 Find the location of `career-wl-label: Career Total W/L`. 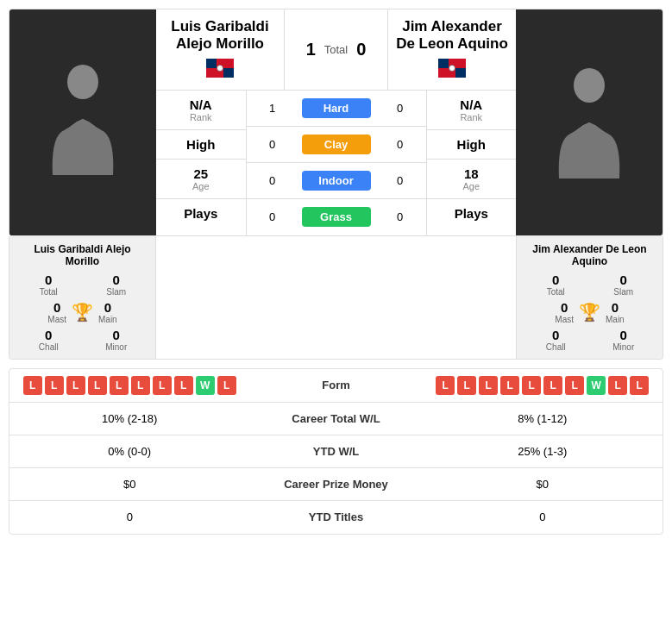

career-wl-label: Career Total W/L is located at coordinates (336, 419).